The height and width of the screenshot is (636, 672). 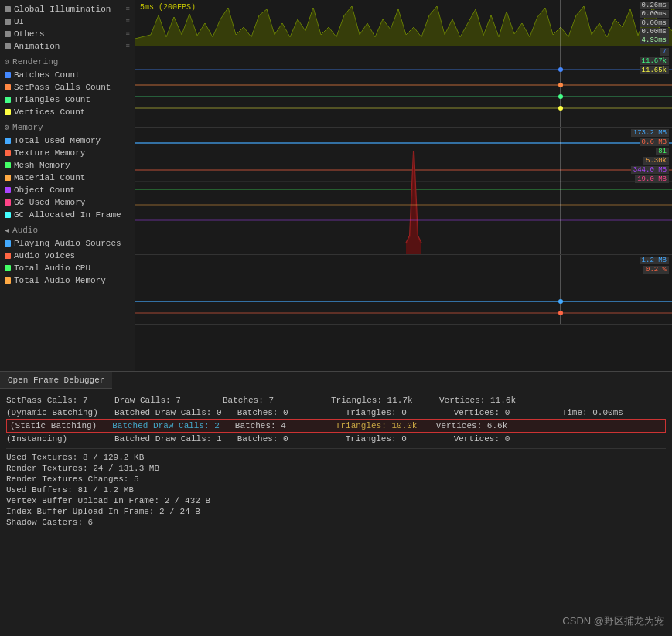 I want to click on vertices: Vertices: 11.6k, so click(x=486, y=400).